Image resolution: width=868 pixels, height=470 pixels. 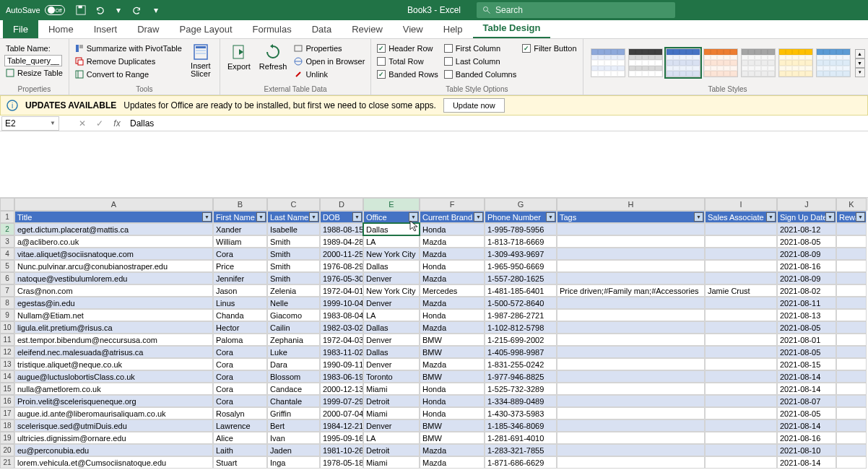 I want to click on data-cell: Blossom, so click(x=293, y=377).